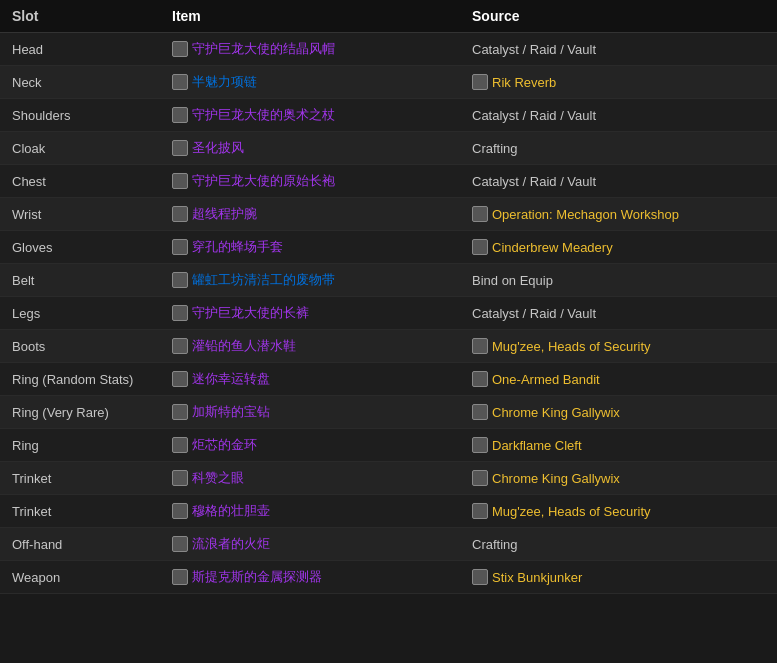  What do you see at coordinates (80, 16) in the screenshot?
I see `header-slot: Slot` at bounding box center [80, 16].